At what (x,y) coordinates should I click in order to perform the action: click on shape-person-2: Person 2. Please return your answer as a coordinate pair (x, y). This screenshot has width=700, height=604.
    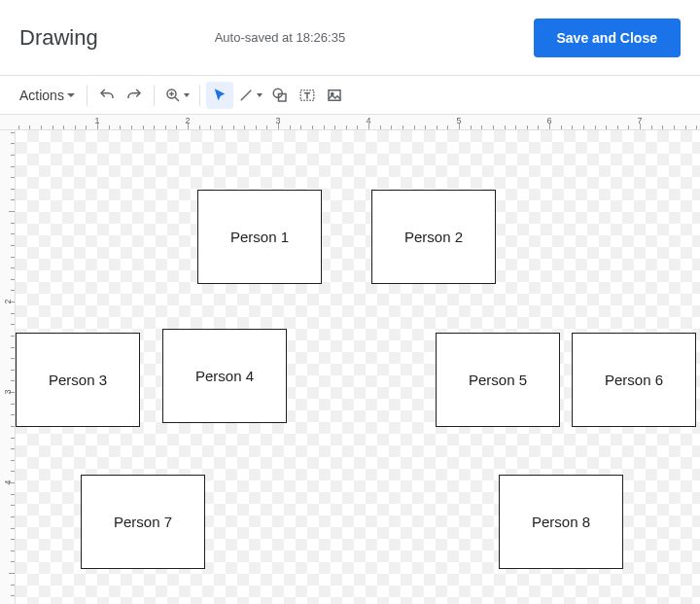
    Looking at the image, I should click on (434, 237).